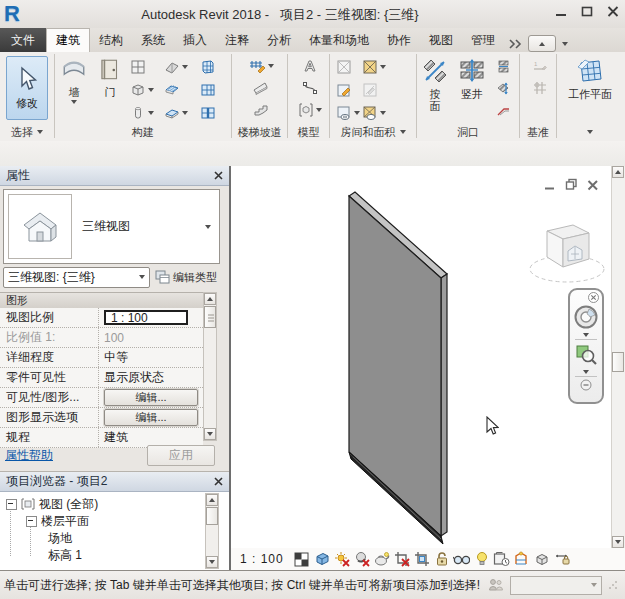  I want to click on tab-massing-site: 体量和场地, so click(339, 40).